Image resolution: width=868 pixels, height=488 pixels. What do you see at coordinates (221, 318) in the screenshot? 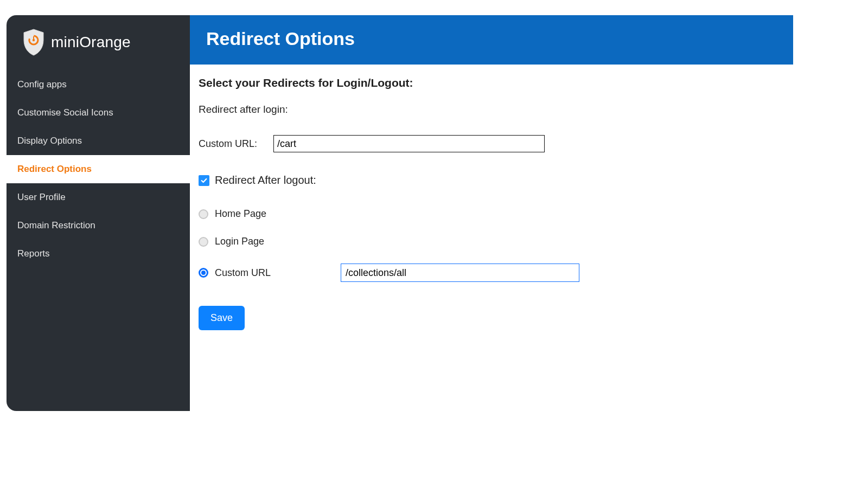
I see `save-button: Save` at bounding box center [221, 318].